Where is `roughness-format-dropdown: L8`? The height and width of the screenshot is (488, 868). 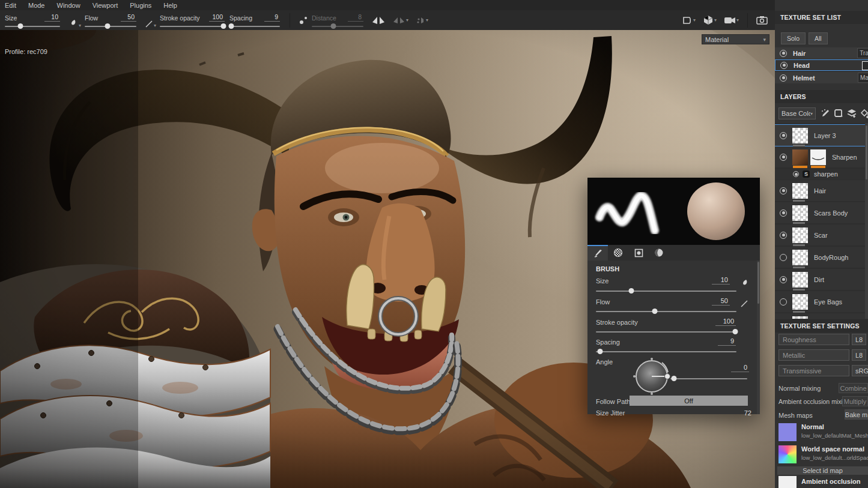
roughness-format-dropdown: L8 is located at coordinates (859, 340).